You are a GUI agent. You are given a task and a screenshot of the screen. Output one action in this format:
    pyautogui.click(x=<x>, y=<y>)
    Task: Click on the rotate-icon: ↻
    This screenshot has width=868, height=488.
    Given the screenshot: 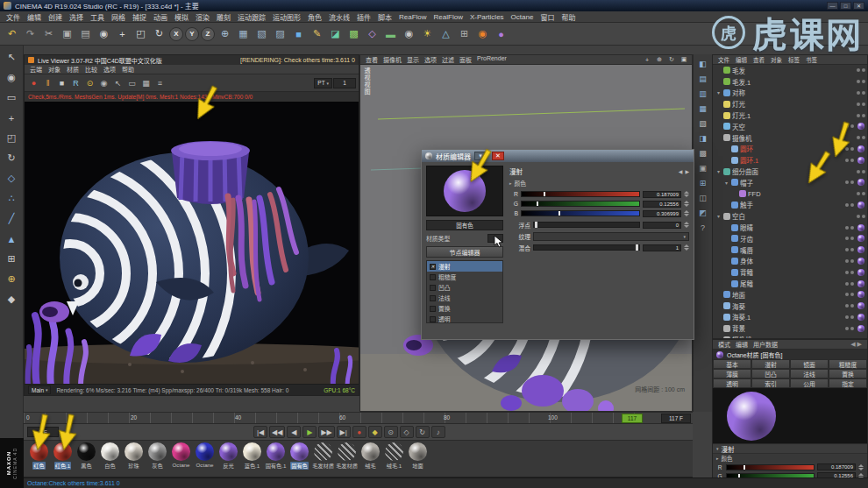 What is the action you would take?
    pyautogui.click(x=12, y=158)
    